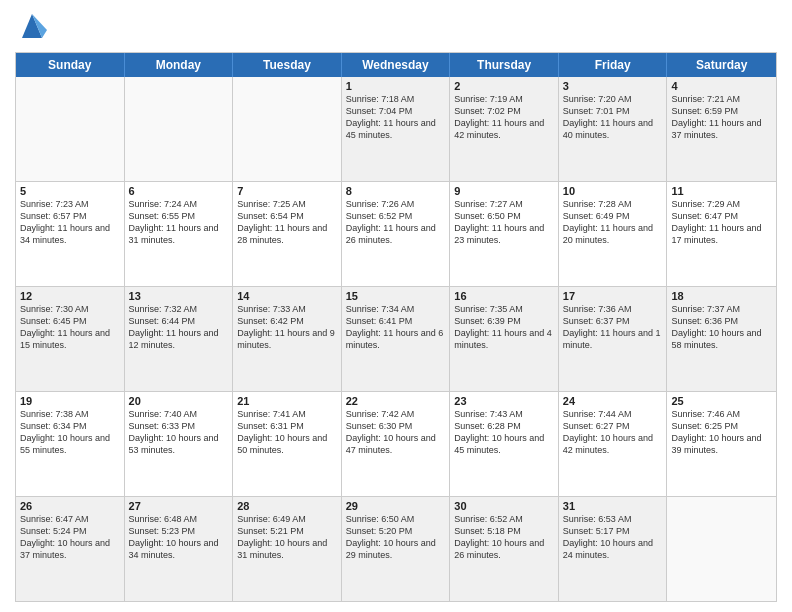  Describe the element at coordinates (70, 309) in the screenshot. I see `sunrise-text: Sunrise: 7:30 AM` at that location.